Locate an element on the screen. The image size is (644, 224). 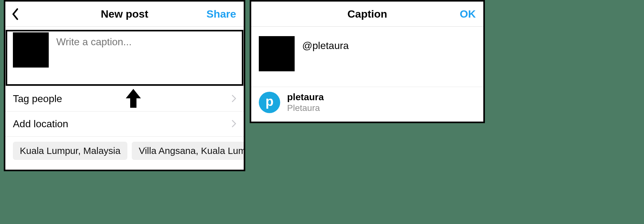
caption-edit-row is located at coordinates (367, 57).